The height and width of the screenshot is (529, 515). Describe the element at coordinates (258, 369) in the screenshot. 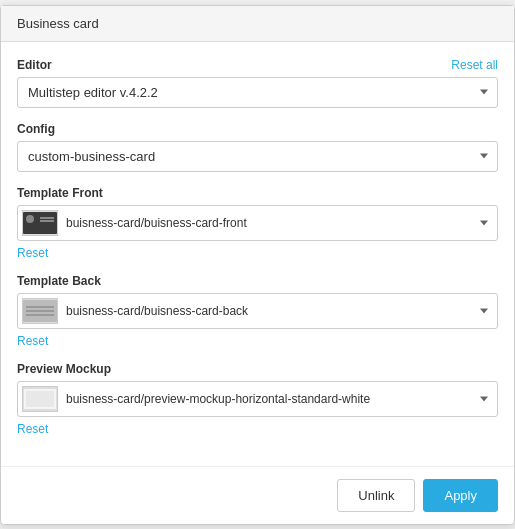

I see `preview-mockup-row: Preview Mockup` at that location.